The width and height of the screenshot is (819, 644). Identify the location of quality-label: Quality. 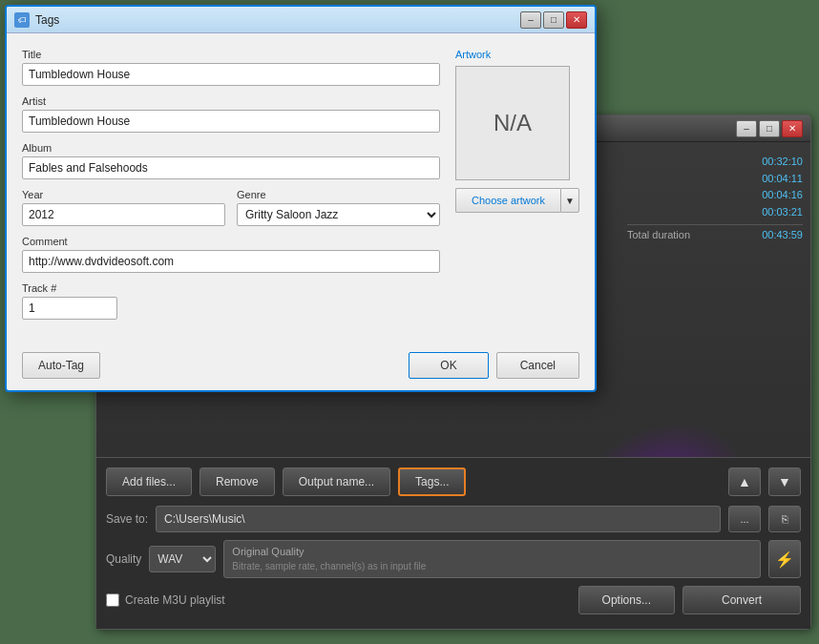
(124, 559).